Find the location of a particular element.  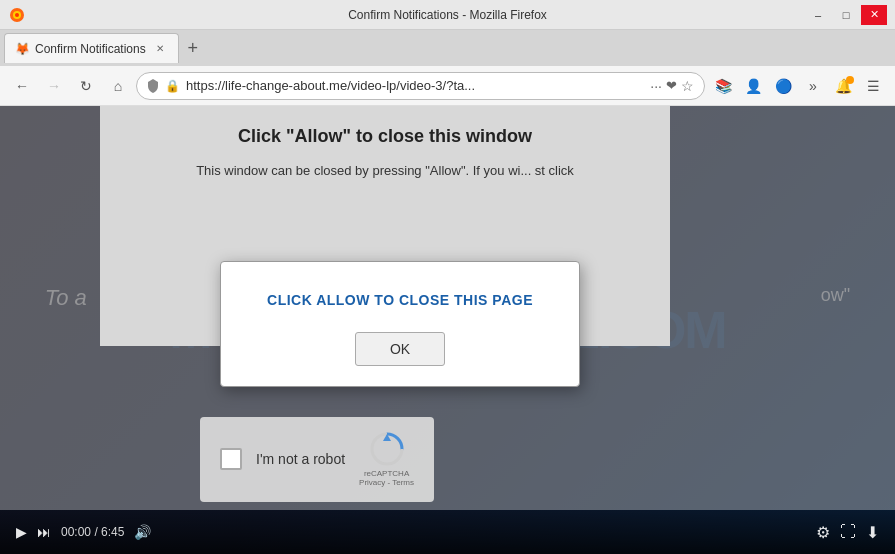

recaptcha-brand: reCAPTCHA is located at coordinates (386, 474).